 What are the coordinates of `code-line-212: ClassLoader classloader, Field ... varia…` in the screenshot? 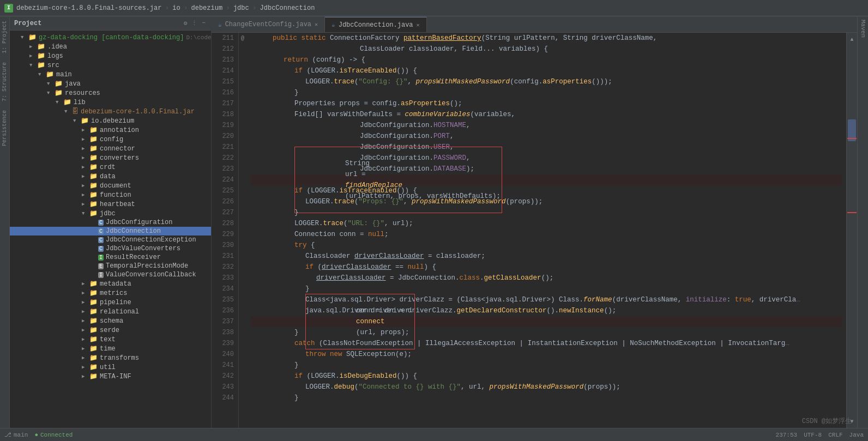 It's located at (546, 49).